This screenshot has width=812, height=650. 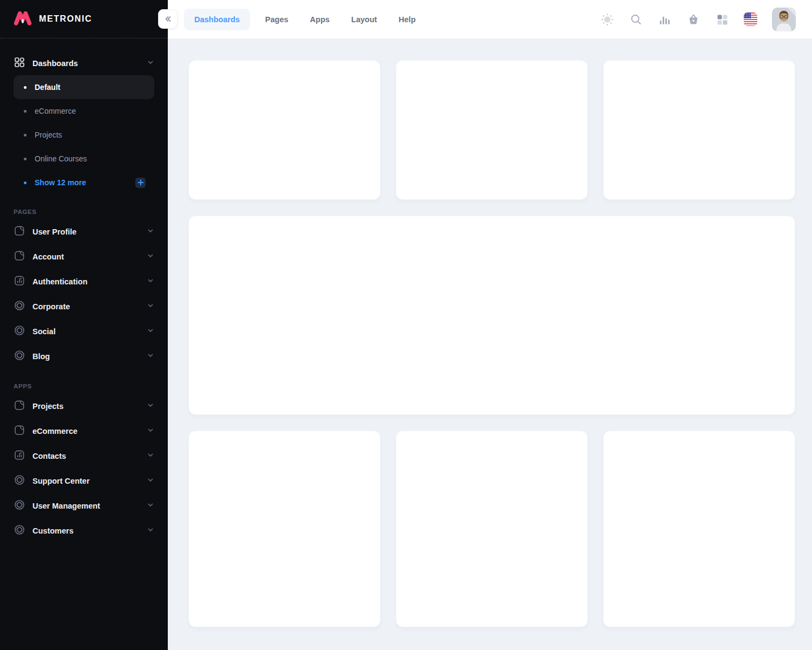 I want to click on nav-tab-layout: Layout, so click(x=364, y=20).